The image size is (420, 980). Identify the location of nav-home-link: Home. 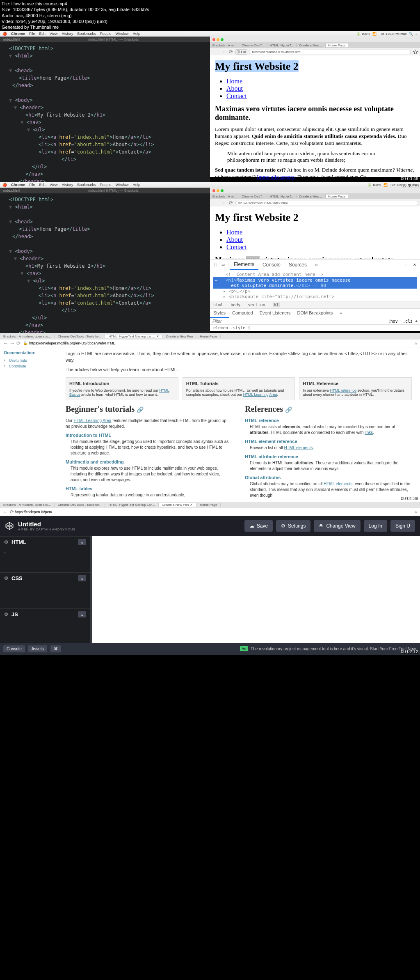
(235, 81).